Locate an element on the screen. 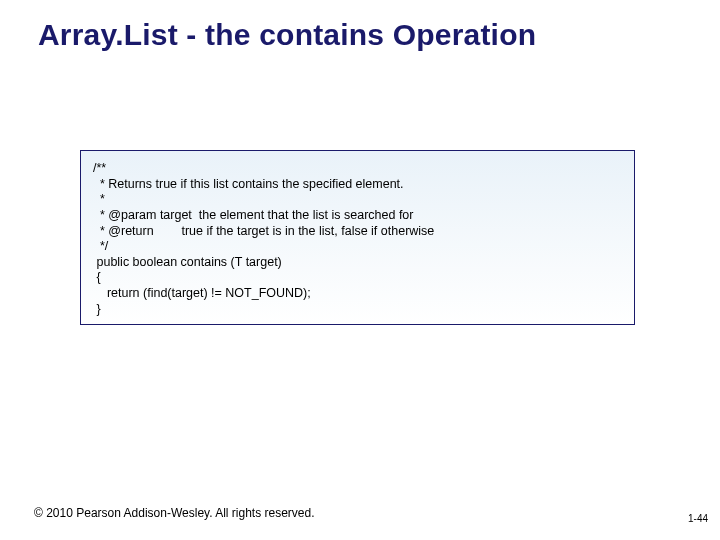 This screenshot has width=720, height=540. code-line: /** is located at coordinates (358, 169).